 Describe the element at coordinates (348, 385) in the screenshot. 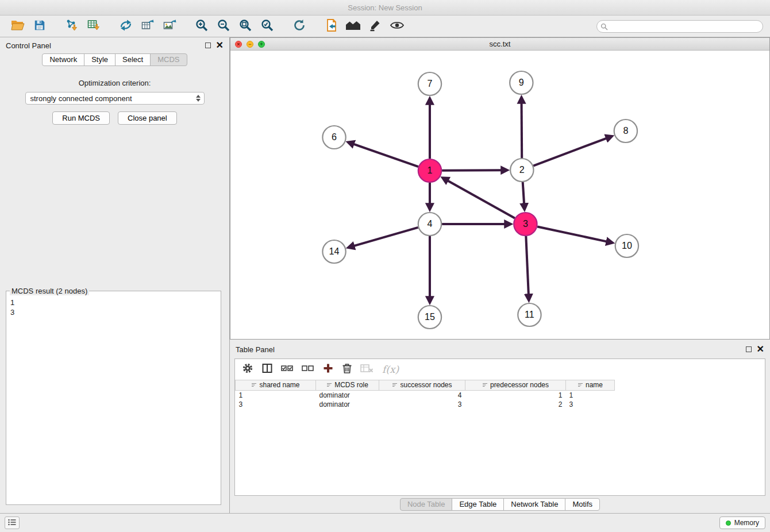

I see `column-header-MCDS-role: MCDS role` at that location.